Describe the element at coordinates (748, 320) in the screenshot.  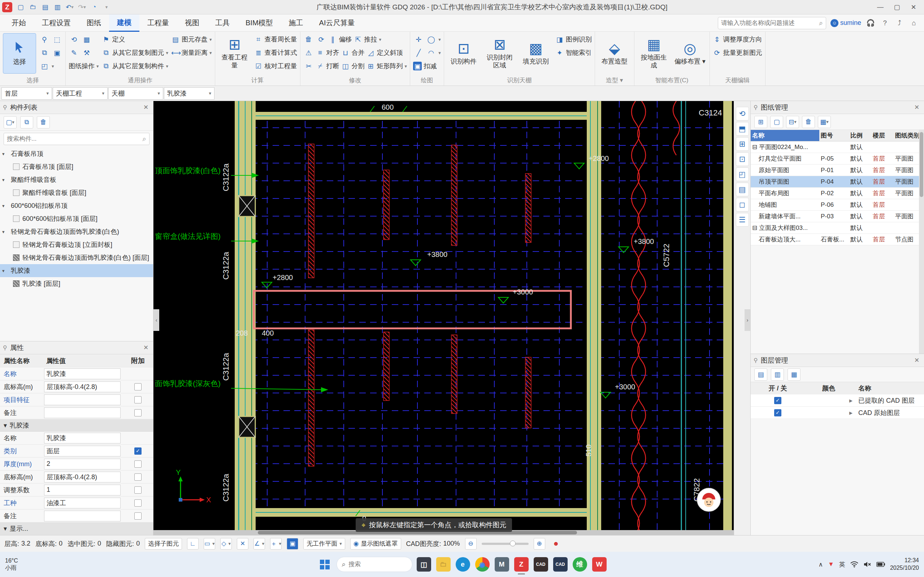
I see `collapse-right-arrow: ›` at that location.